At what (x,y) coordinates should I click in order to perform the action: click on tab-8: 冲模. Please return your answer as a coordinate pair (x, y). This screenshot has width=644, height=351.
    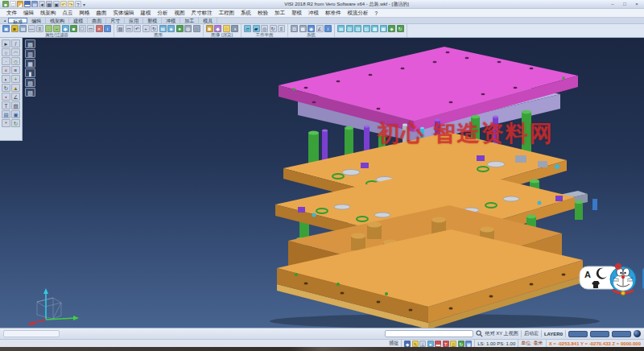
    Looking at the image, I should click on (171, 21).